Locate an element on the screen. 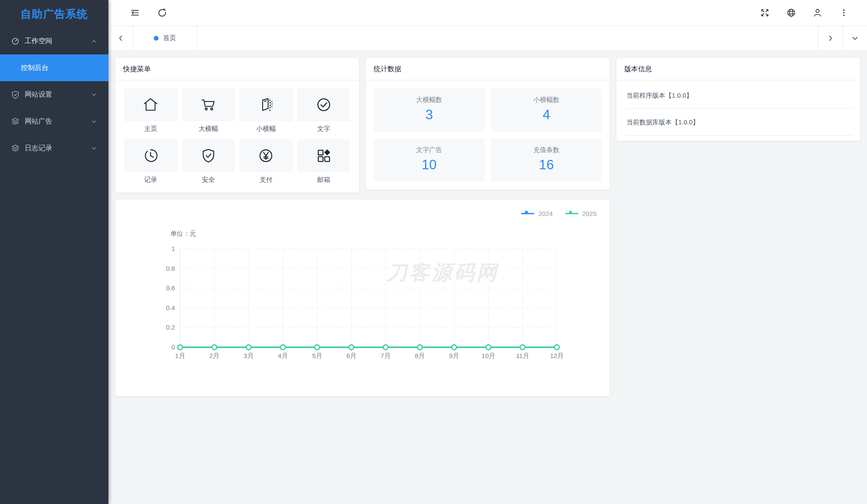 This screenshot has height=504, width=867. sidebar: 自助广告系统 工作空间 控制后台 网站设置 is located at coordinates (54, 252).